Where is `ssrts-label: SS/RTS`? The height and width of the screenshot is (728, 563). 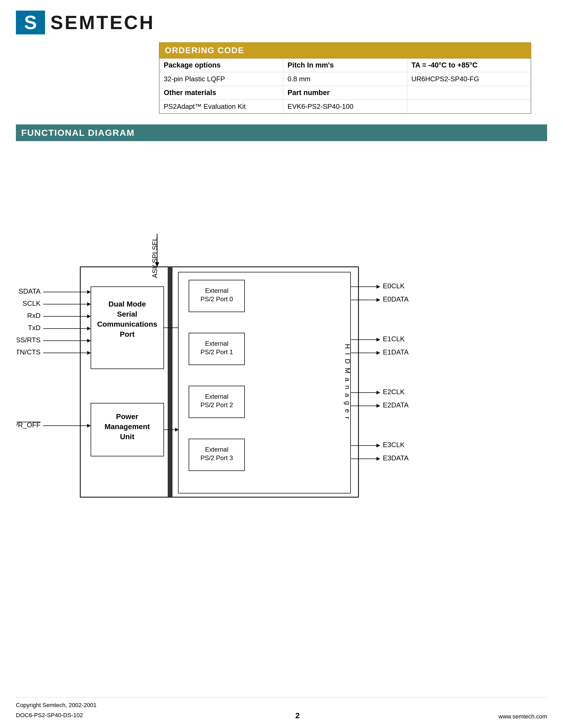
ssrts-label: SS/RTS is located at coordinates (29, 340).